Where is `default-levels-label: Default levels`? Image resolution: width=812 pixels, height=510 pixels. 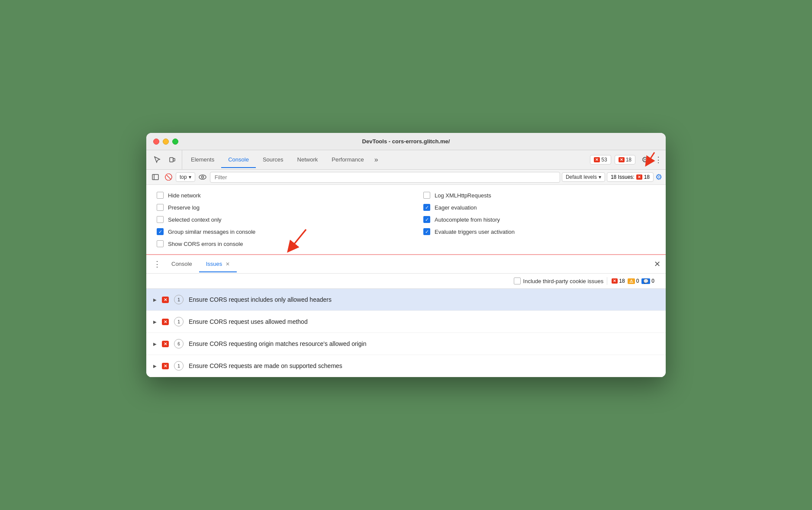
default-levels-label: Default levels is located at coordinates (581, 177).